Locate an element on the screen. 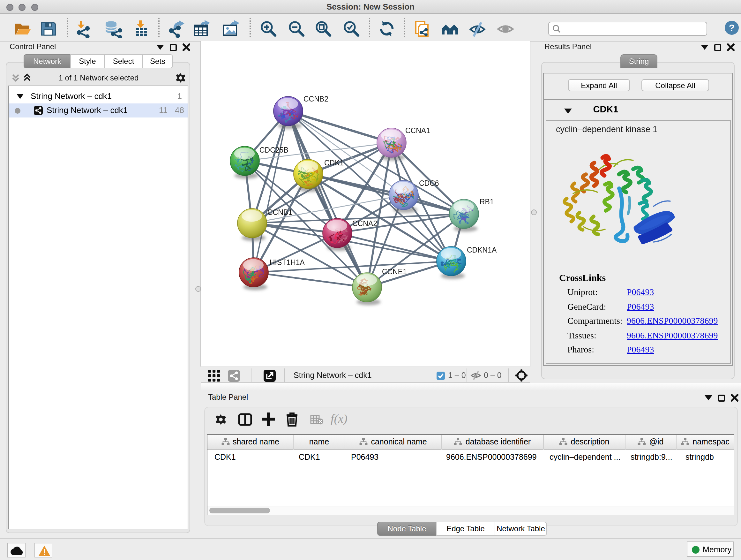  svg-text: CCNA2 is located at coordinates (365, 223).